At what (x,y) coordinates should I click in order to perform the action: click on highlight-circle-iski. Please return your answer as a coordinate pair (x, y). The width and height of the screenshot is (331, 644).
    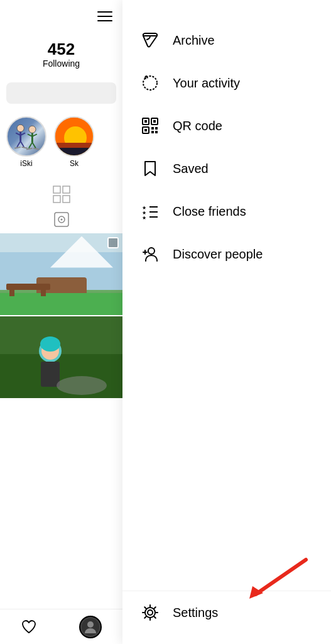
    Looking at the image, I should click on (26, 136).